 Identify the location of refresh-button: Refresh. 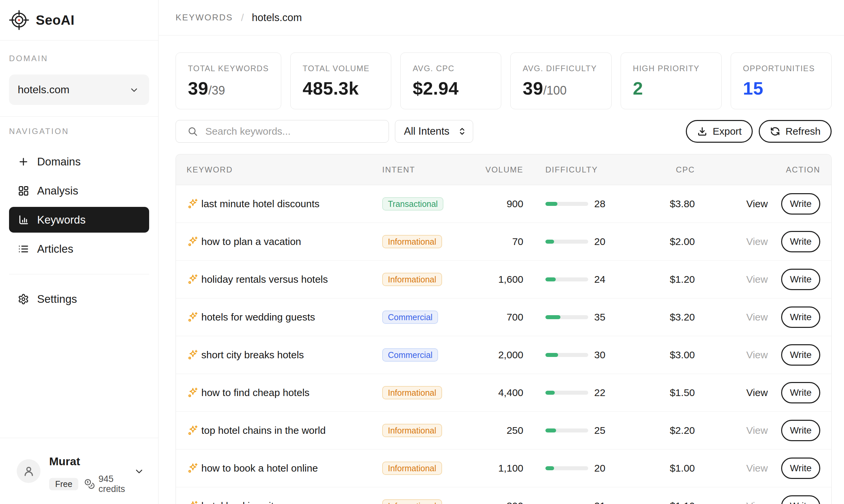
(795, 131).